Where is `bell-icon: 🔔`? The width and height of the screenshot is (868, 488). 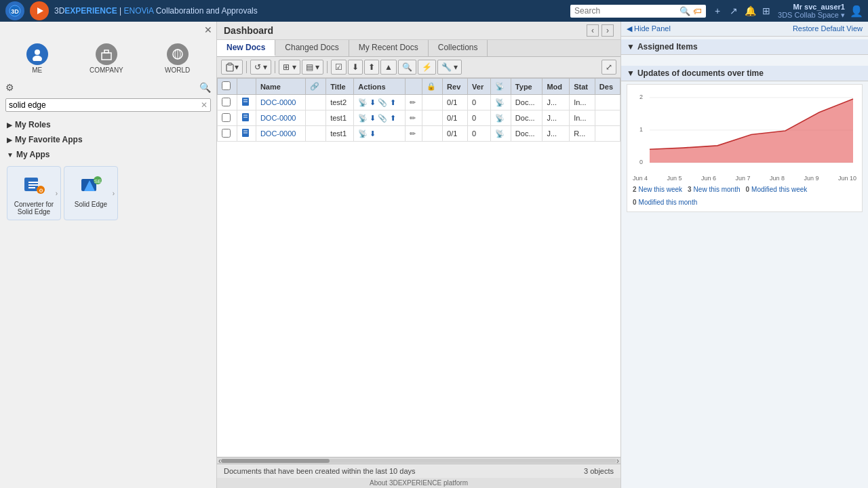 bell-icon: 🔔 is located at coordinates (750, 11).